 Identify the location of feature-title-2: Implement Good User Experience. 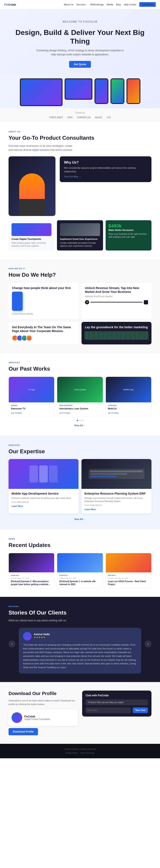
(80, 239).